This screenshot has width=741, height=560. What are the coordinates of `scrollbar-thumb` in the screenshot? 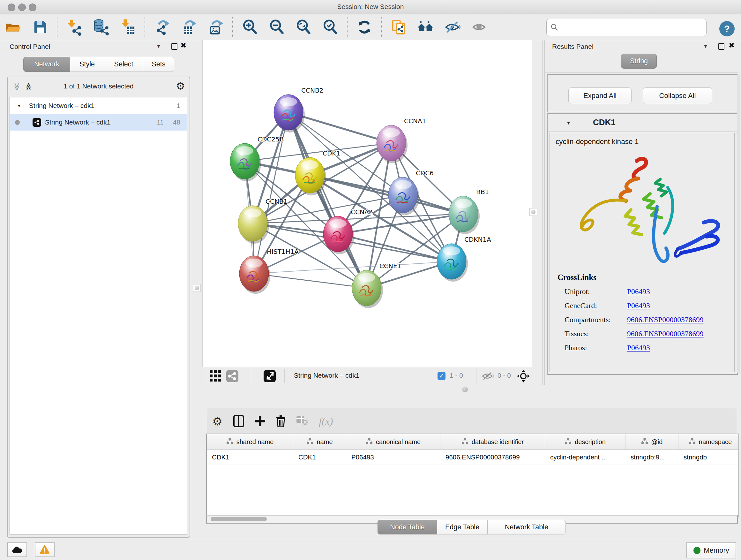 It's located at (239, 519).